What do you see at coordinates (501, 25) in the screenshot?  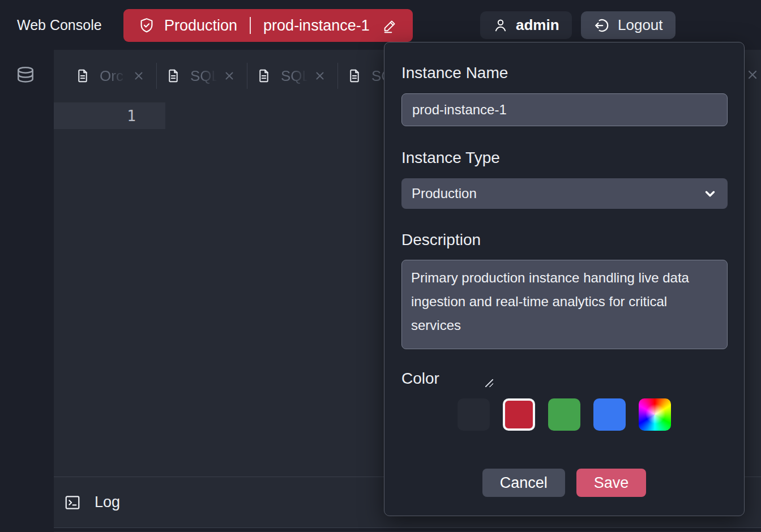 I see `user-icon` at bounding box center [501, 25].